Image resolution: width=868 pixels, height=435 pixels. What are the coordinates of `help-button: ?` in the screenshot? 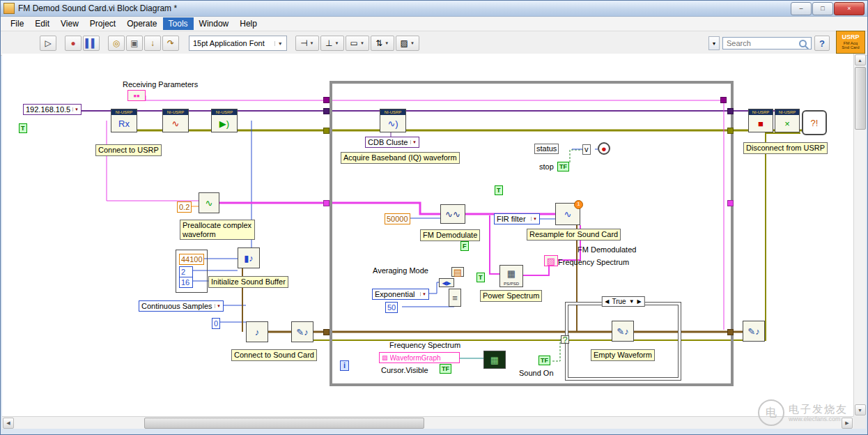 It's located at (822, 43).